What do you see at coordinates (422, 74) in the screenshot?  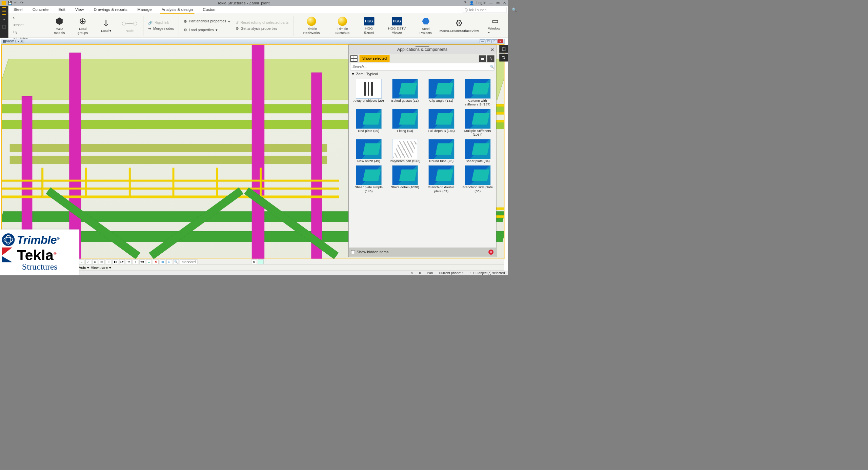 I see `component-group-header: ▼ Zamil Typical` at bounding box center [422, 74].